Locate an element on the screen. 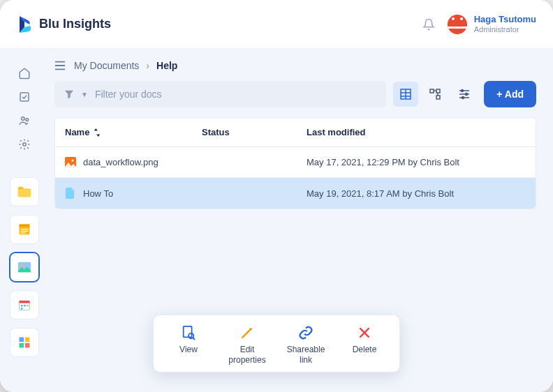 The image size is (553, 392). sidebar-card-dashboard is located at coordinates (24, 342).